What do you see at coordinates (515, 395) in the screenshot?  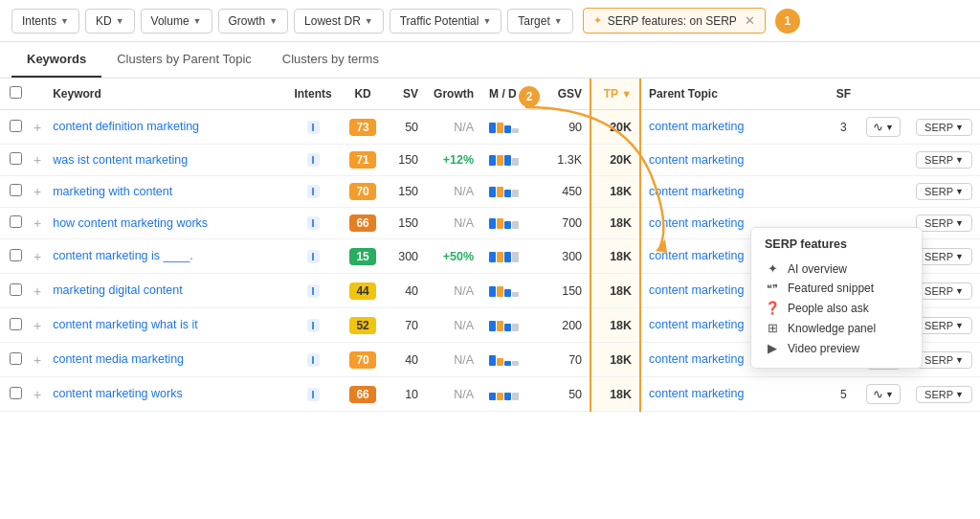 I see `md-cell` at bounding box center [515, 395].